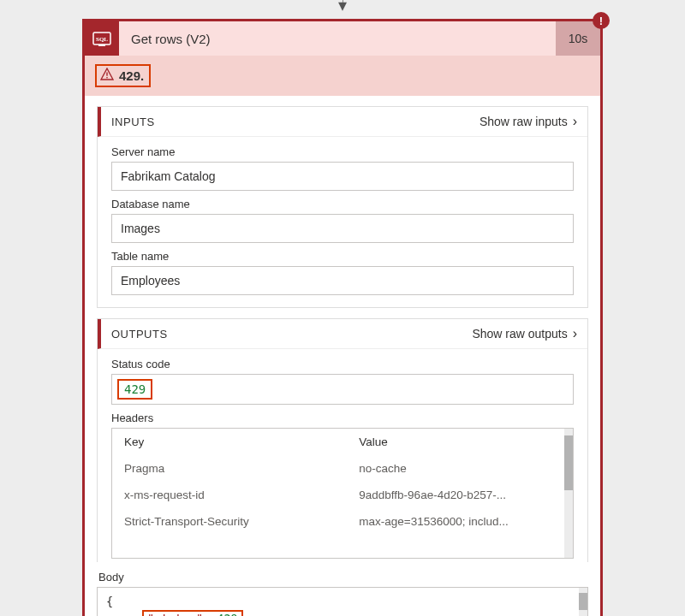 The width and height of the screenshot is (685, 616). Describe the element at coordinates (342, 176) in the screenshot. I see `server-name-value: Fabrikam Catalog` at that location.